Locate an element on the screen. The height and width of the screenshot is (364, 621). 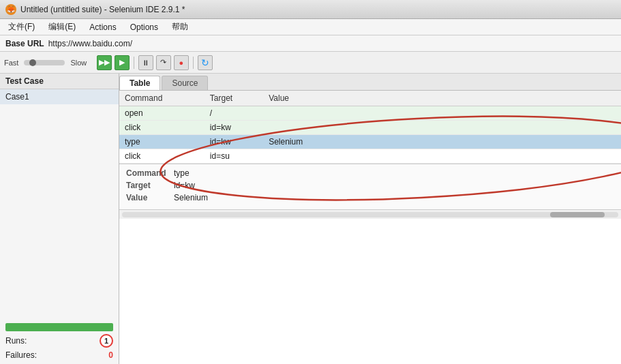
title-bar-text: Untitled (untitled suite) - Selenium IDE… is located at coordinates (102, 10).